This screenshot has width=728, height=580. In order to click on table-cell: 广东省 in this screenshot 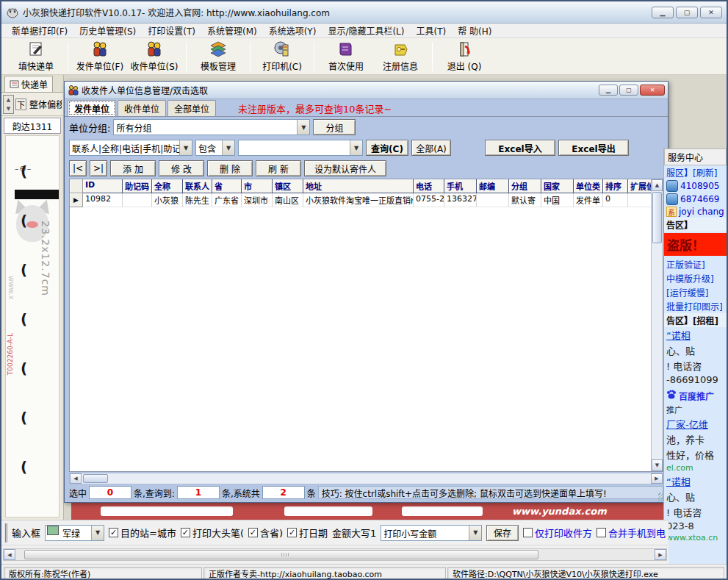, I will do `click(227, 200)`.